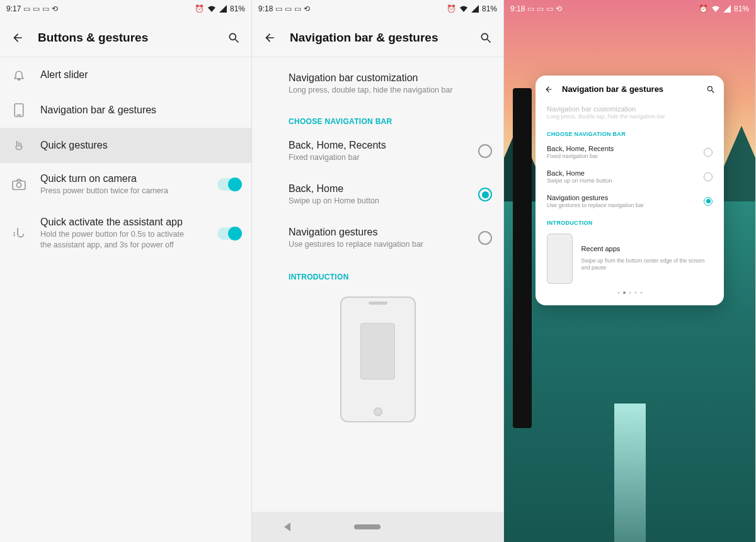  Describe the element at coordinates (116, 240) in the screenshot. I see `item-sub: Hold the power button for 0.5s to activa…` at that location.